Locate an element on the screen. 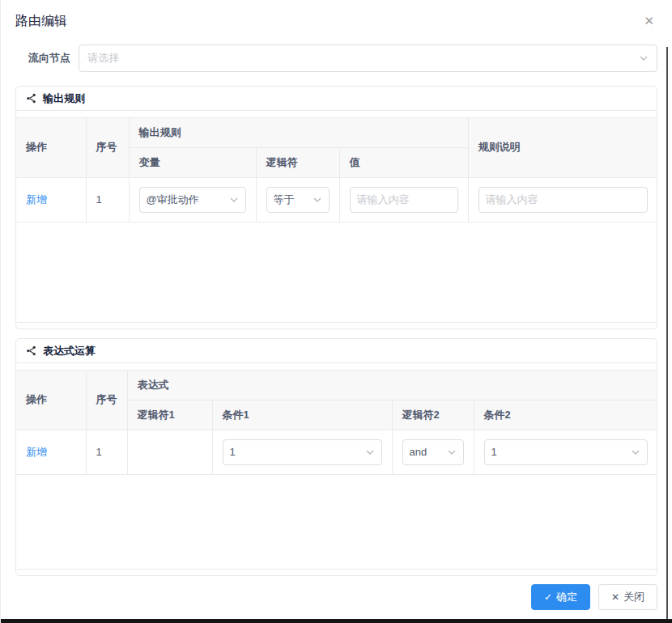 The image size is (672, 623). dialog-footer: ✓ 确定 ✕ 关闭 is located at coordinates (337, 597).